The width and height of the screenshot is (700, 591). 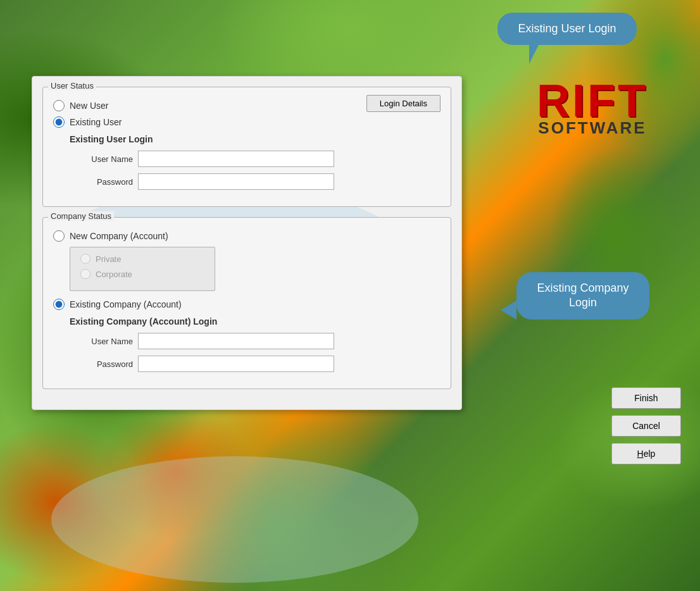 What do you see at coordinates (101, 159) in the screenshot?
I see `user-username-label: User Name` at bounding box center [101, 159].